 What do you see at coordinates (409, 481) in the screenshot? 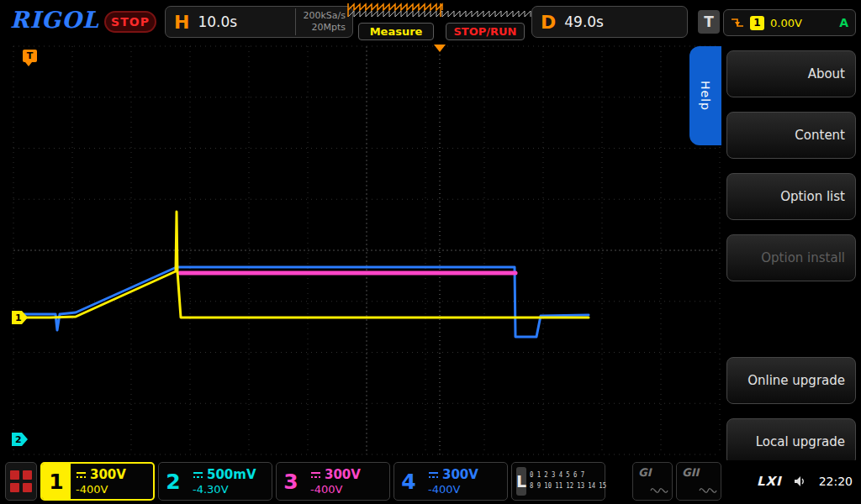
I see `channel-4-number: 4` at bounding box center [409, 481].